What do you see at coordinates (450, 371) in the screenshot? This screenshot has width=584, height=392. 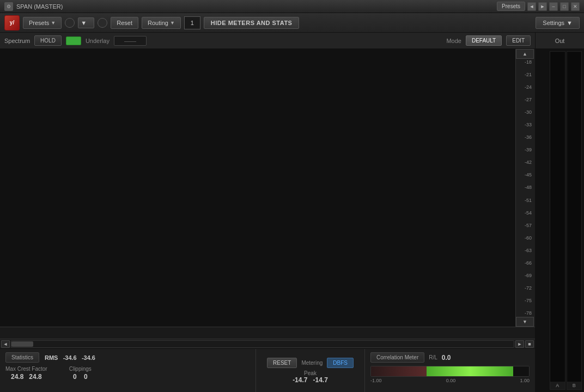 I see `correlation-meter-bar` at bounding box center [450, 371].